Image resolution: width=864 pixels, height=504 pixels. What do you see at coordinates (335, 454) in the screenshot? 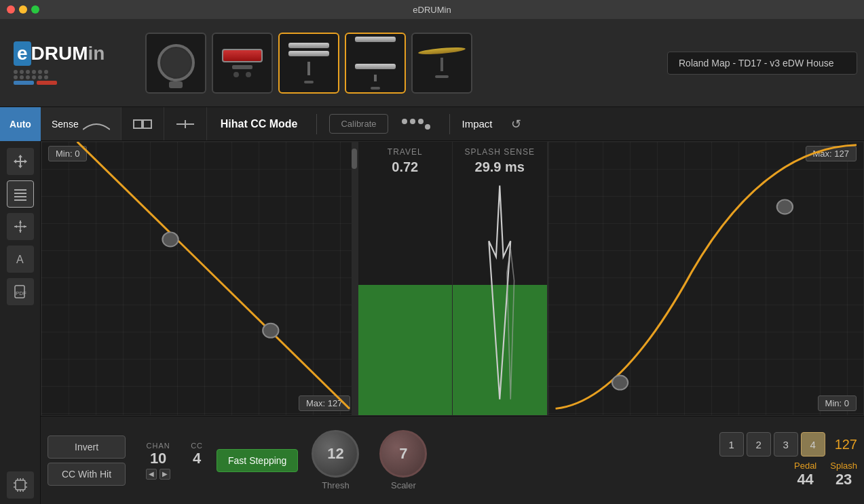
I see `thresh-knob-value: 12` at bounding box center [335, 454].